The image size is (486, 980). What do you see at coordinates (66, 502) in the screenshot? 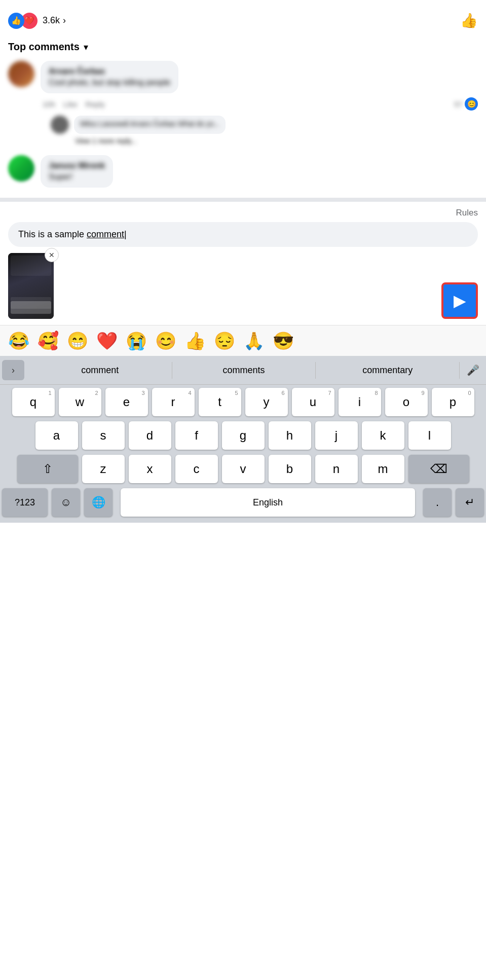
I see `emoji-key-icon: ☺` at bounding box center [66, 502].